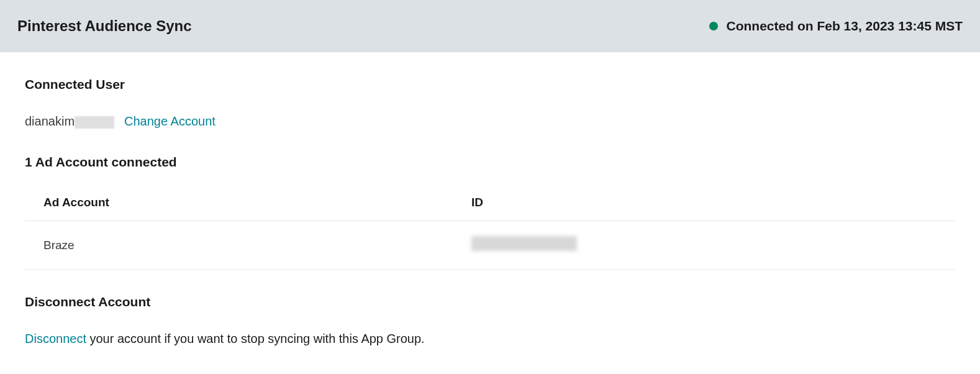 This screenshot has height=374, width=980. I want to click on connected-user-heading: Connected User, so click(490, 84).